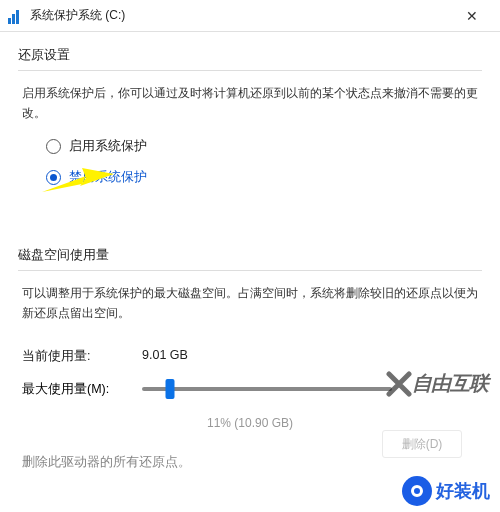 This screenshot has width=500, height=512. I want to click on watermark-haozhuangji: 好装机, so click(446, 491).